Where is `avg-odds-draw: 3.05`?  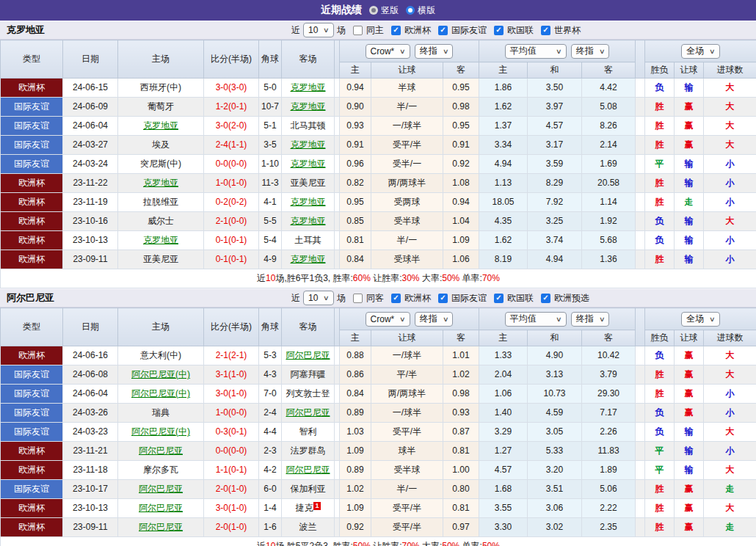 avg-odds-draw: 3.05 is located at coordinates (555, 432).